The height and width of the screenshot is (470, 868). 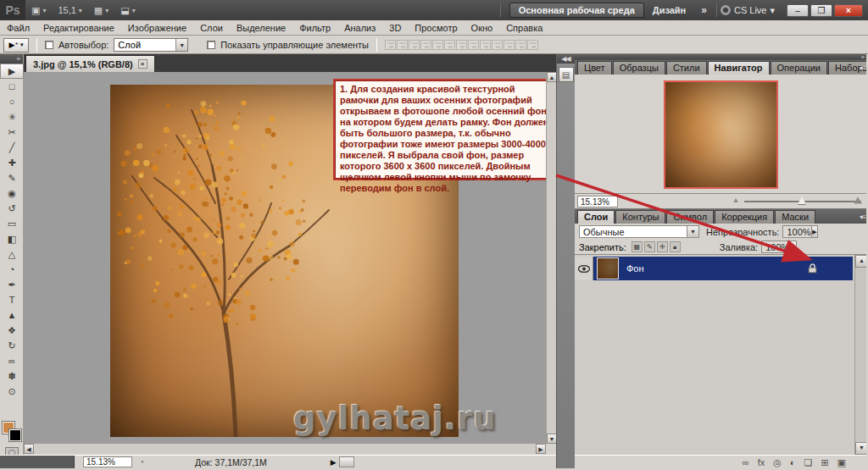 I want to click on tab-color: Цвет, so click(x=595, y=68).